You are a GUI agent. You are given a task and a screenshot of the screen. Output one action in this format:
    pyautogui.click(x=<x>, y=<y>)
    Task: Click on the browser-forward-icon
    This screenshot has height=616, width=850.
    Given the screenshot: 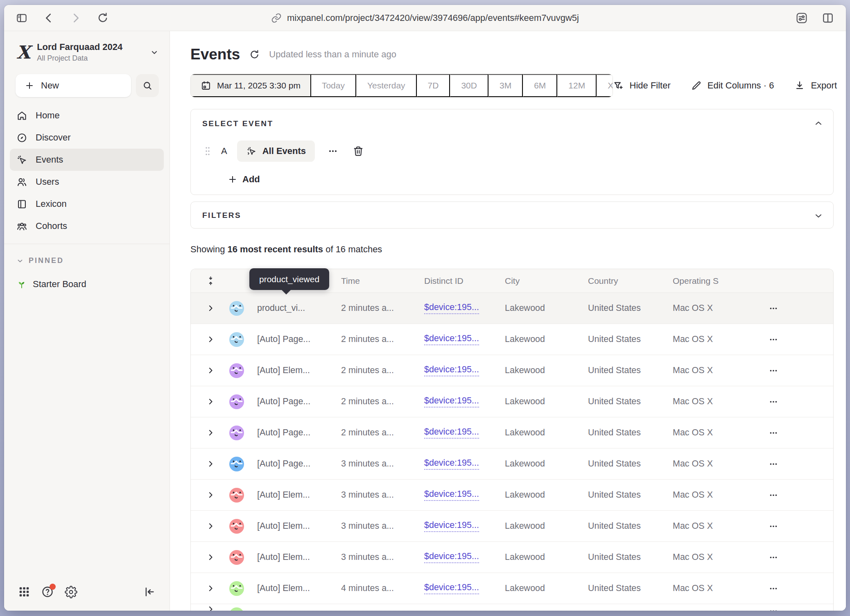 What is the action you would take?
    pyautogui.click(x=76, y=18)
    